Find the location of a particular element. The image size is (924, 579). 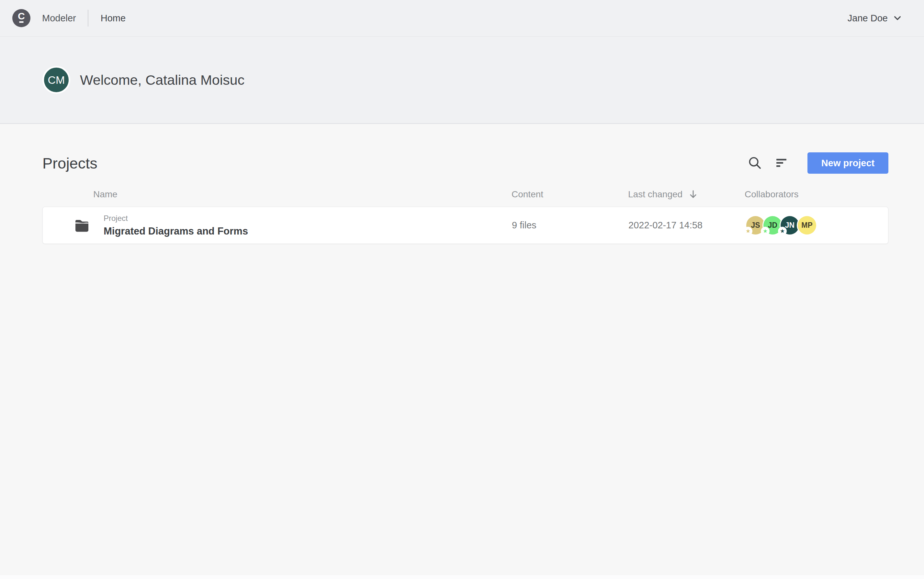

page-title: Projects is located at coordinates (70, 163).